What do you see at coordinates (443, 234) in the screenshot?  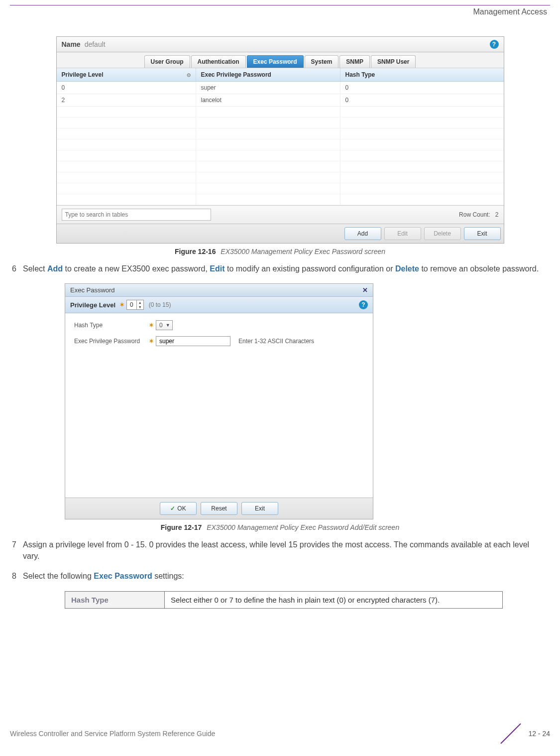 I see `delete-button: Delete` at bounding box center [443, 234].